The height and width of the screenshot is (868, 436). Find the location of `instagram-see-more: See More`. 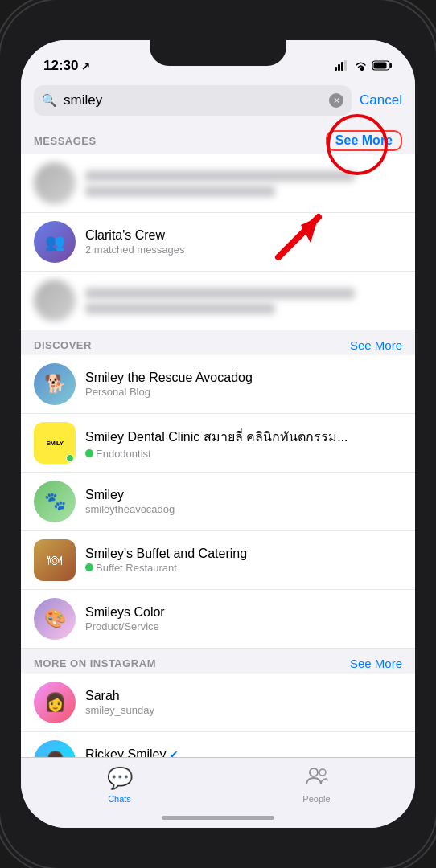

instagram-see-more: See More is located at coordinates (376, 664).